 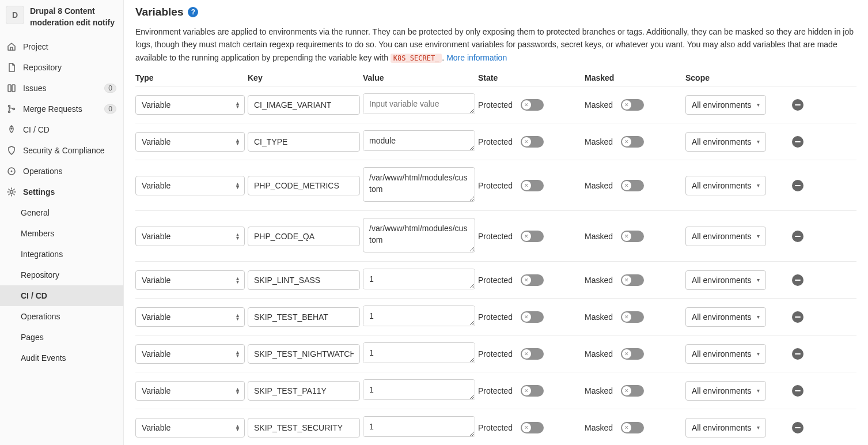 What do you see at coordinates (74, 17) in the screenshot?
I see `project-title: Drupal 8 Content moderation edit notify` at bounding box center [74, 17].